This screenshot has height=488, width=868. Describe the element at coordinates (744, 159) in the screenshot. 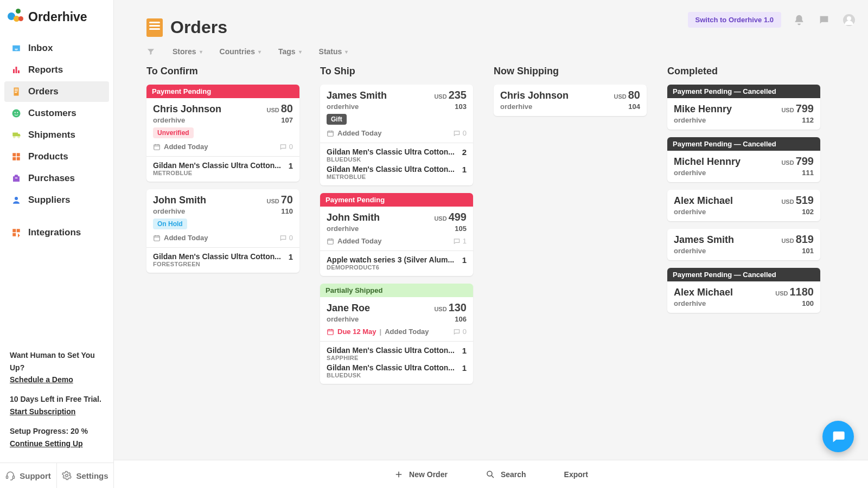

I see `order-card: Payment Pending — Cancelled Michel Hennr…` at that location.